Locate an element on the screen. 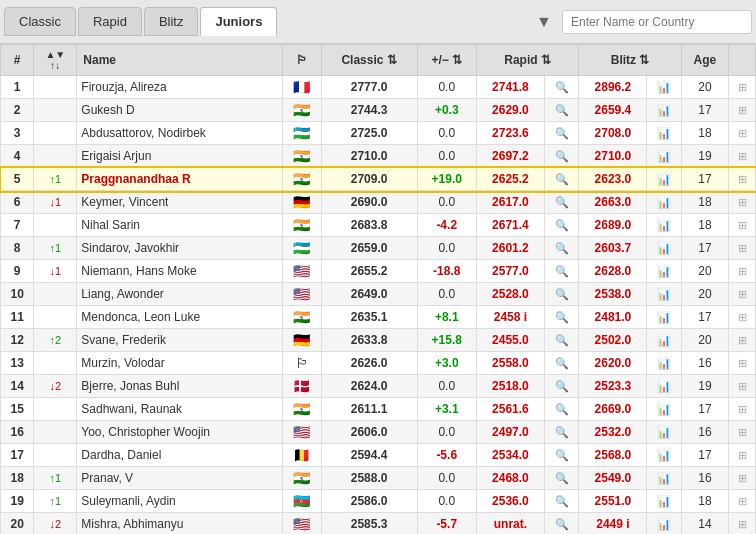 The width and height of the screenshot is (756, 534). cell-pm: -5.7 is located at coordinates (446, 524).